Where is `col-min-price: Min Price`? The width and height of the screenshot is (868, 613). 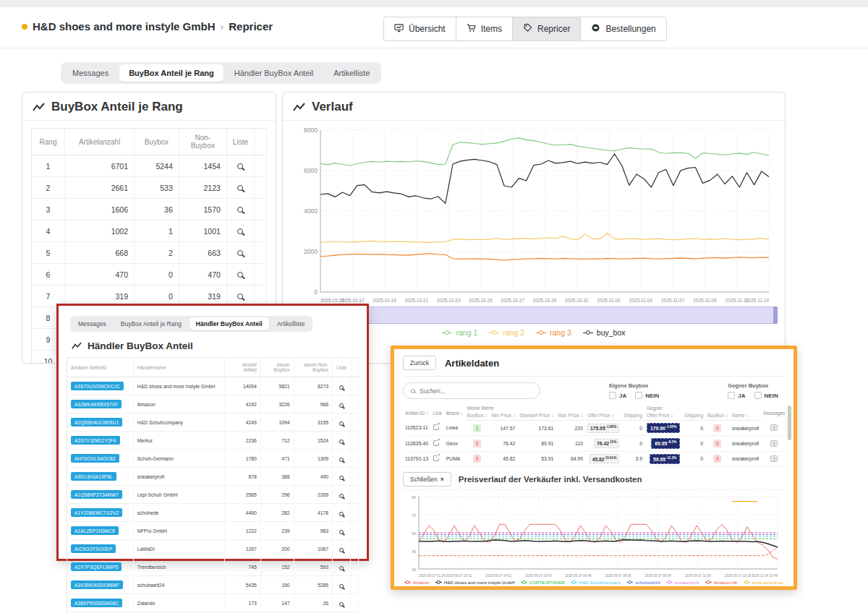
col-min-price: Min Price is located at coordinates (503, 416).